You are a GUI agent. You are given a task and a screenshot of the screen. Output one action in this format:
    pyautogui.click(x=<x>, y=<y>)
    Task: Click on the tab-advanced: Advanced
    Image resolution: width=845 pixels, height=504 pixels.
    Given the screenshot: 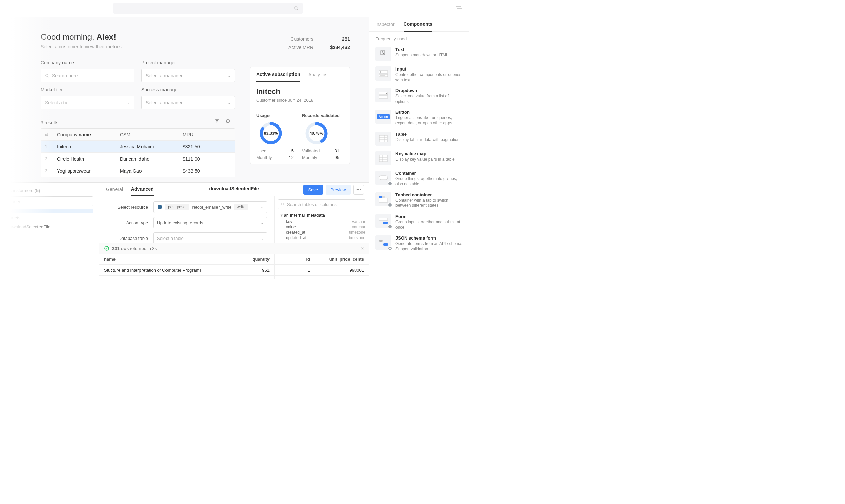 What is the action you would take?
    pyautogui.click(x=142, y=189)
    